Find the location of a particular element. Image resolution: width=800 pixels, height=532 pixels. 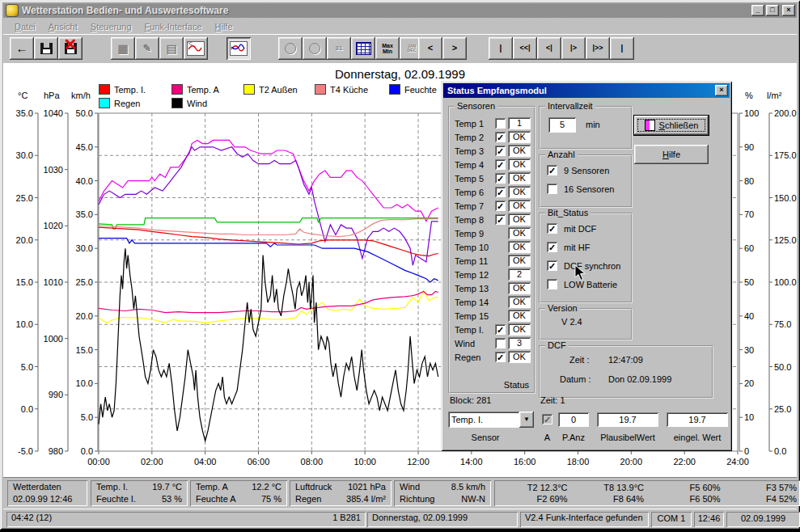

menu-bar: DateiAnsichtSteuerungFunk-InterfaceHilfe is located at coordinates (400, 27).